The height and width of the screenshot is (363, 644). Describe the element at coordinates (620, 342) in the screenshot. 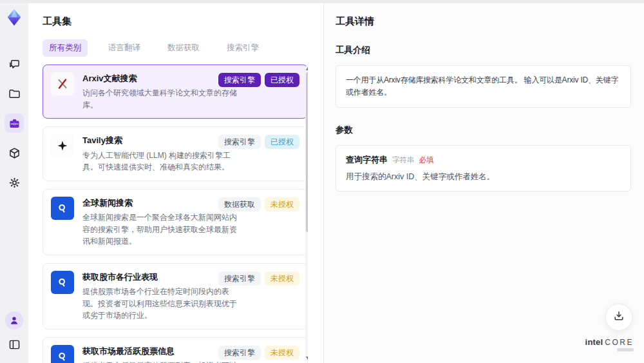

I see `brand-core-text: core` at that location.